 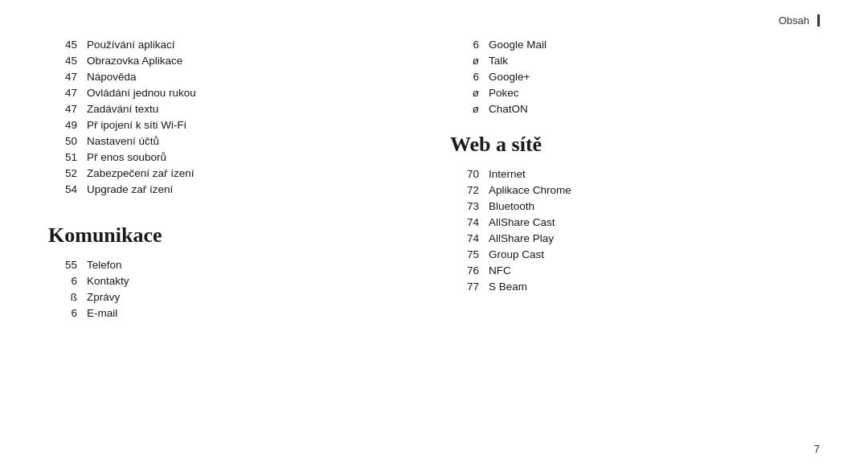 What do you see at coordinates (225, 289) in the screenshot?
I see `left-section-items: 55Telefon6KontaktyßZprávy6E-mail` at bounding box center [225, 289].